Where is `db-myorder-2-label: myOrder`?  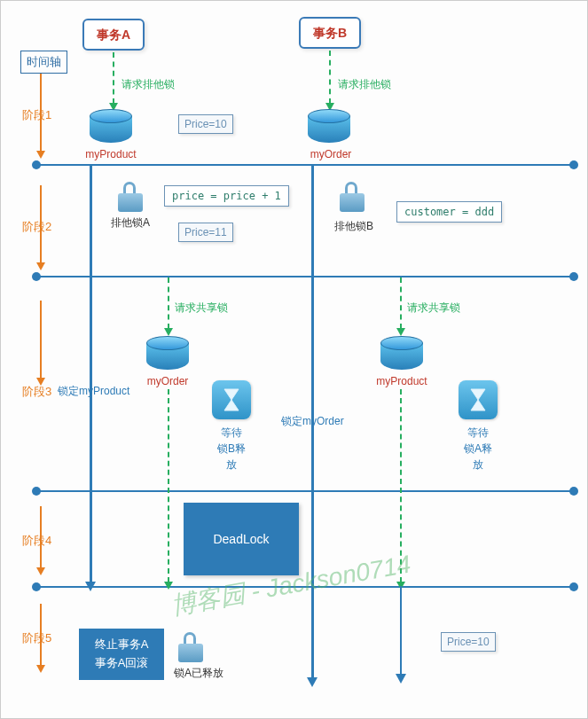
db-myorder-2-label: myOrder is located at coordinates (168, 381).